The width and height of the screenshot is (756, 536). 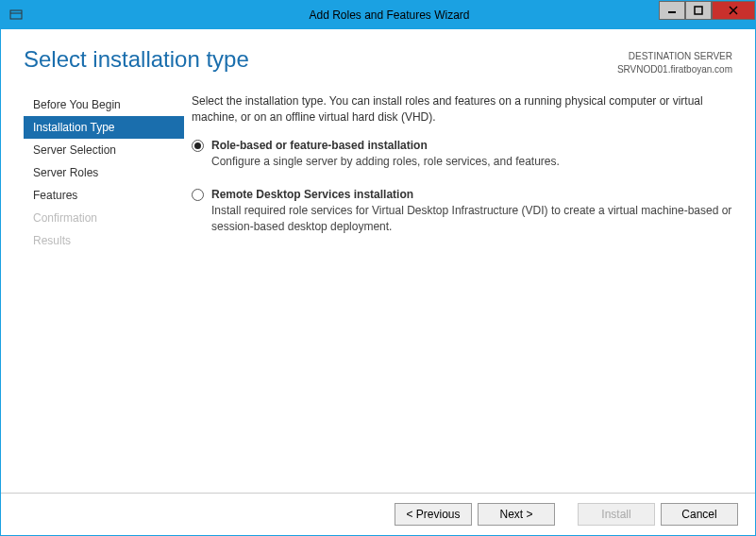 What do you see at coordinates (104, 218) in the screenshot?
I see `step-confirmation: Confirmation` at bounding box center [104, 218].